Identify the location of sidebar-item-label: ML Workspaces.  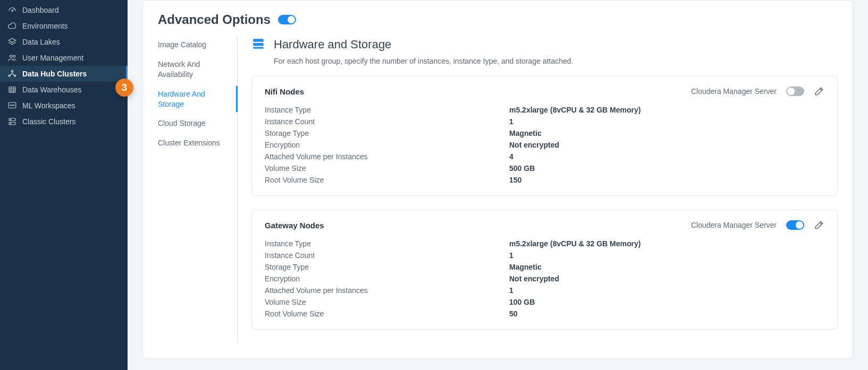
(49, 106).